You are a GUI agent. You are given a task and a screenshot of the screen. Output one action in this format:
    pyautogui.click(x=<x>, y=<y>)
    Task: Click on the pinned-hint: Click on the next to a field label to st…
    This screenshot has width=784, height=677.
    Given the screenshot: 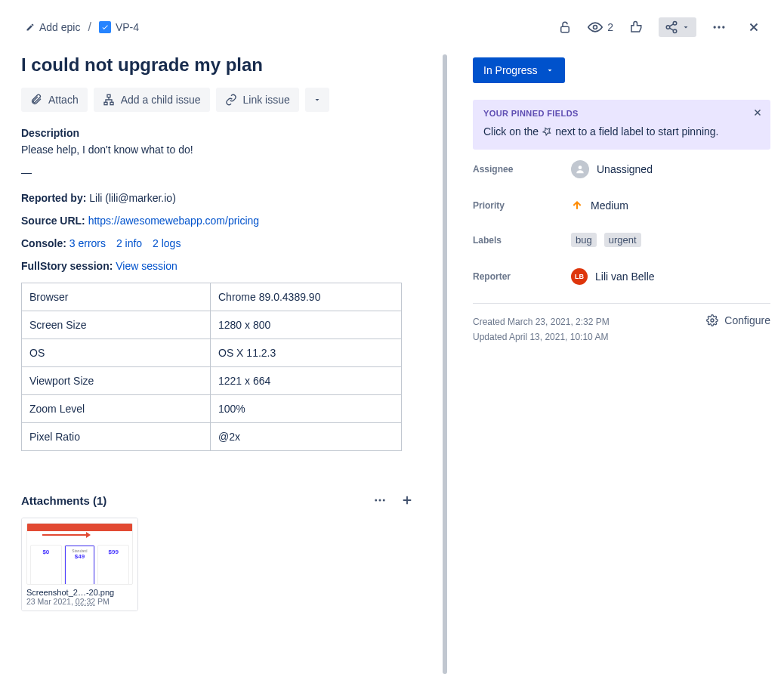 What is the action you would take?
    pyautogui.click(x=622, y=131)
    